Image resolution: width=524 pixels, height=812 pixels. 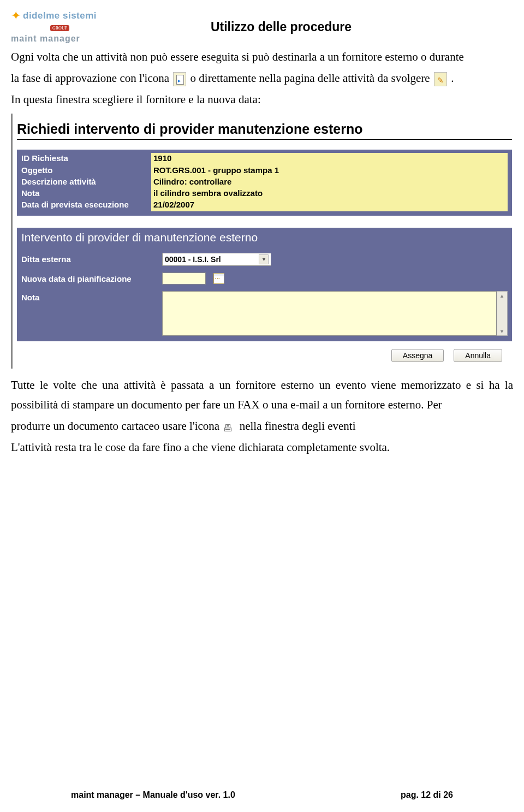 I want to click on label-ditta: Ditta esterna, so click(x=92, y=258).